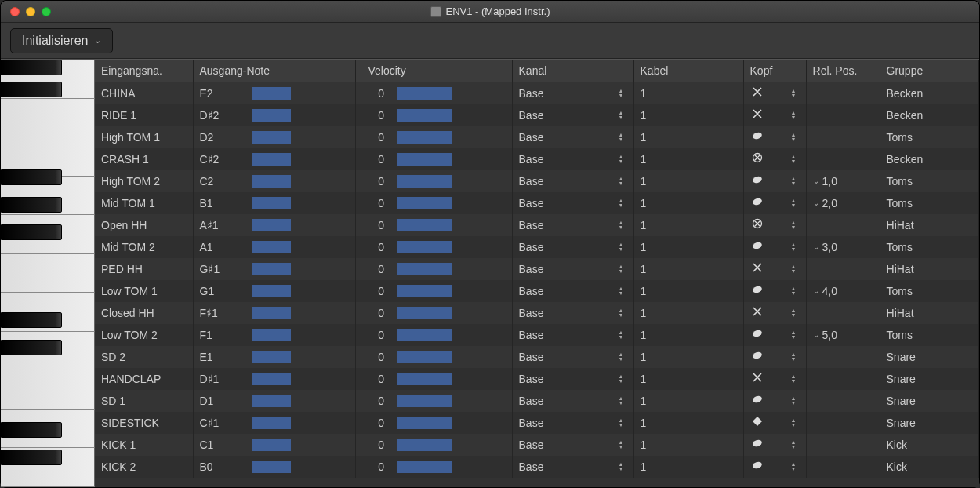 This screenshot has height=488, width=980. Describe the element at coordinates (537, 247) in the screenshot. I see `table-row: Mid TOM 2A10Base▲▼1▲▼⌄3,0Toms` at that location.